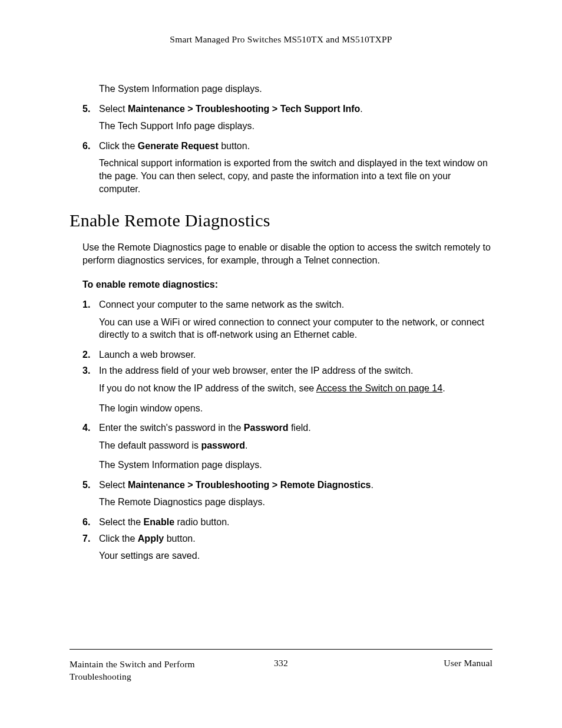  What do you see at coordinates (296, 556) in the screenshot?
I see `step-subtext: Your settings are saved.` at bounding box center [296, 556].